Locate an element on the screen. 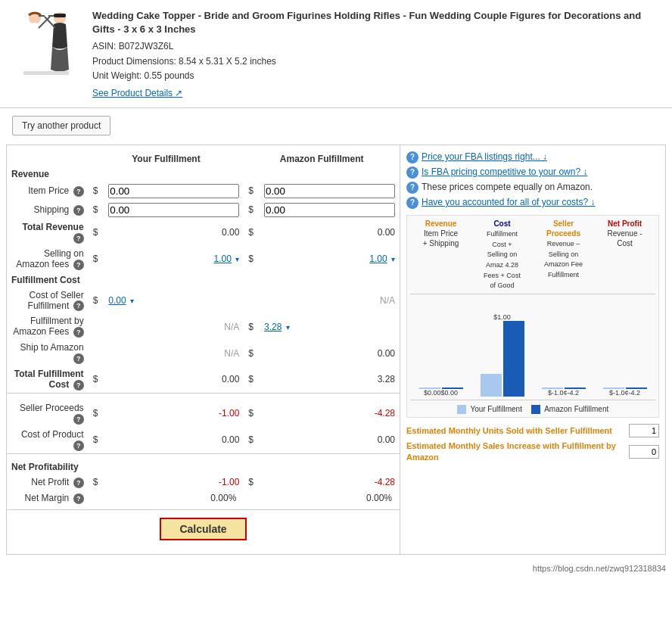 The width and height of the screenshot is (672, 638). sales-increase-input is located at coordinates (644, 452).